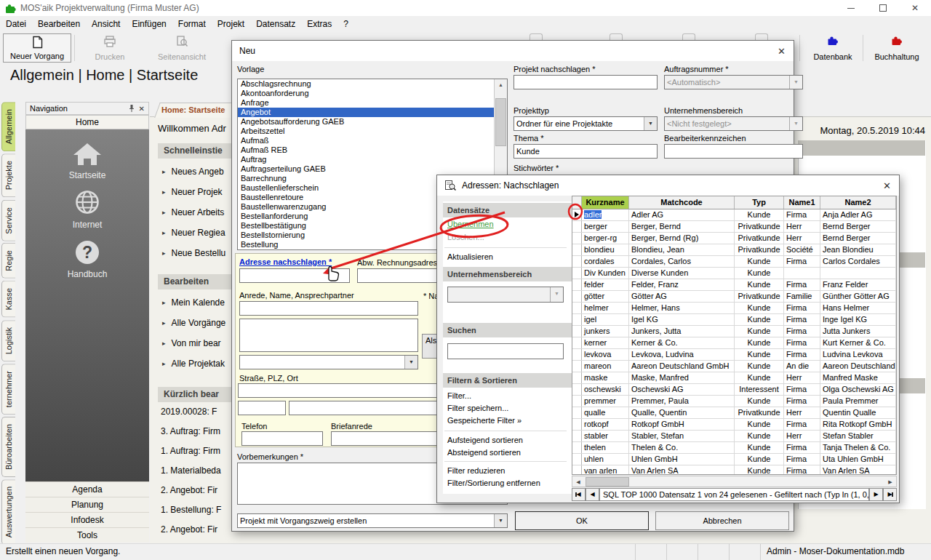  I want to click on unternehmensbereich-combo: <Nicht festgelegt>▼, so click(733, 124).